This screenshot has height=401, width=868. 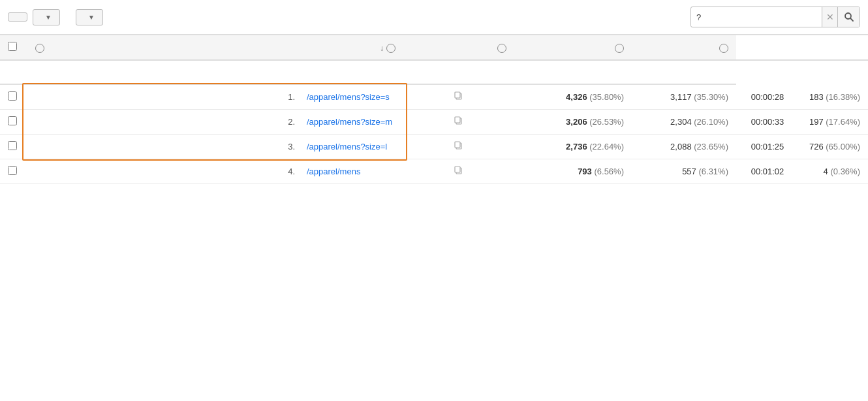 I want to click on sort-type-dropdown: ▼, so click(x=89, y=17).